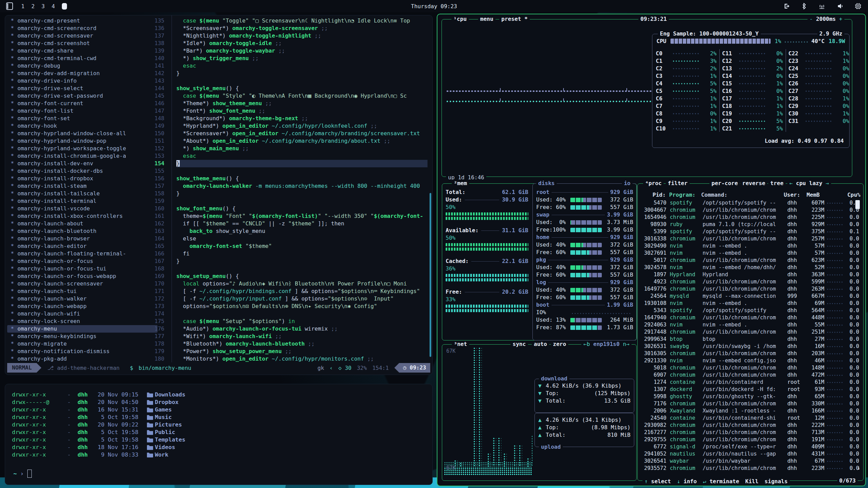  Describe the element at coordinates (82, 156) in the screenshot. I see `file-item: *omarchy-install-chromium-google-a` at that location.